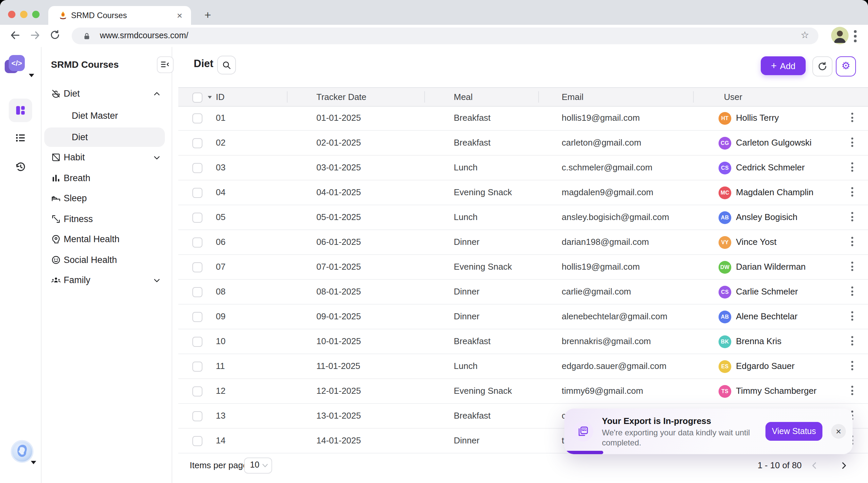 The width and height of the screenshot is (868, 483). I want to click on cell-id: 11, so click(220, 366).